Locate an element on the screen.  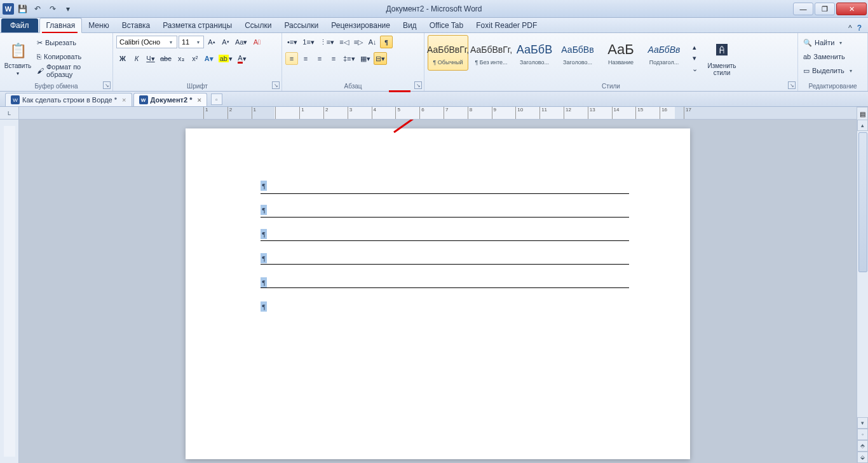
replace-icon: ab is located at coordinates (807, 57).